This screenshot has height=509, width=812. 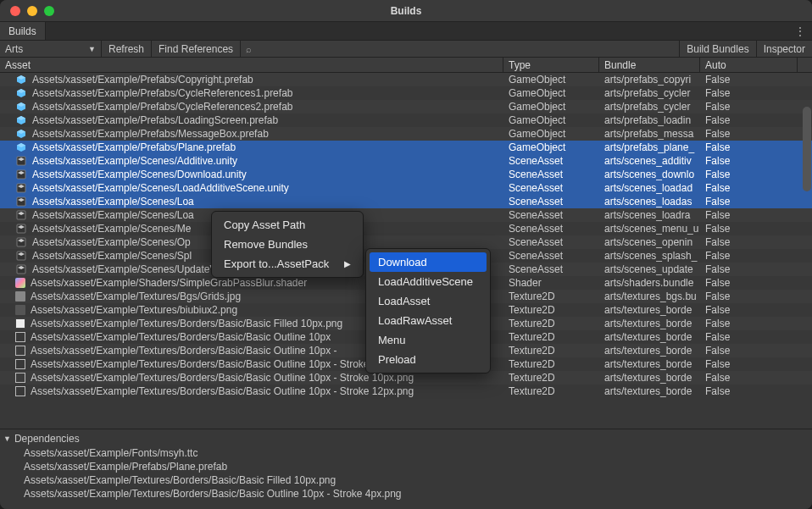 What do you see at coordinates (649, 229) in the screenshot?
I see `cell-bundle: arts/scenes_menu_u` at bounding box center [649, 229].